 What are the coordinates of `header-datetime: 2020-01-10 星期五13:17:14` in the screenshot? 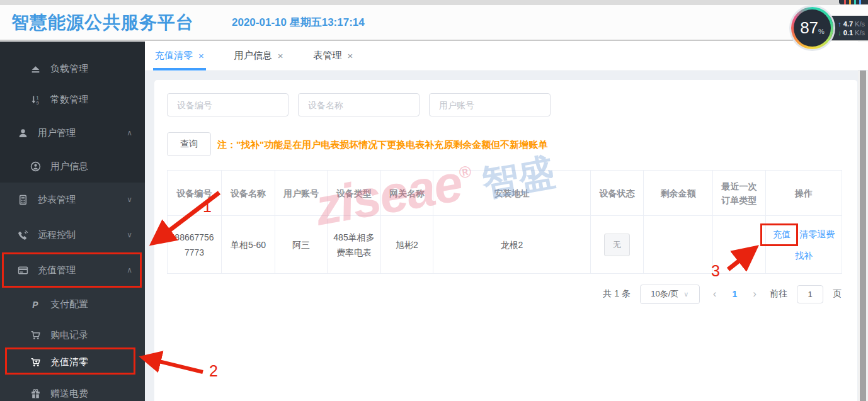 It's located at (299, 23).